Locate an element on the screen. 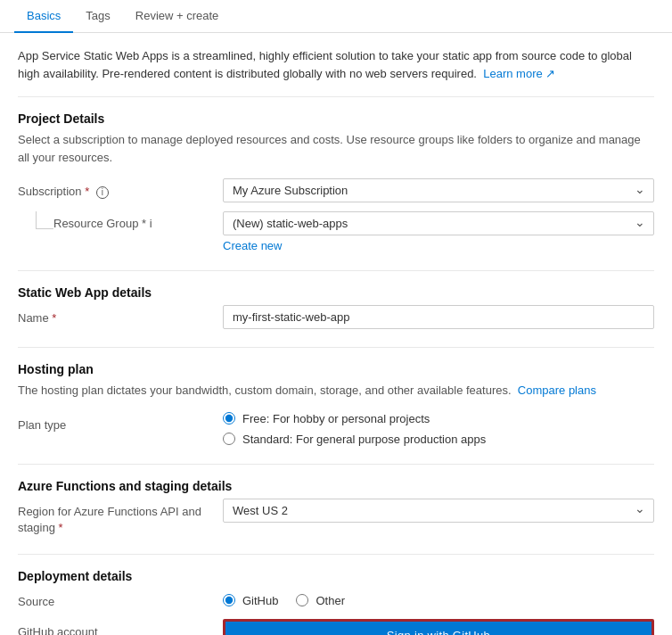 The width and height of the screenshot is (672, 635). learn-more-link: Learn more ↗ is located at coordinates (519, 73).